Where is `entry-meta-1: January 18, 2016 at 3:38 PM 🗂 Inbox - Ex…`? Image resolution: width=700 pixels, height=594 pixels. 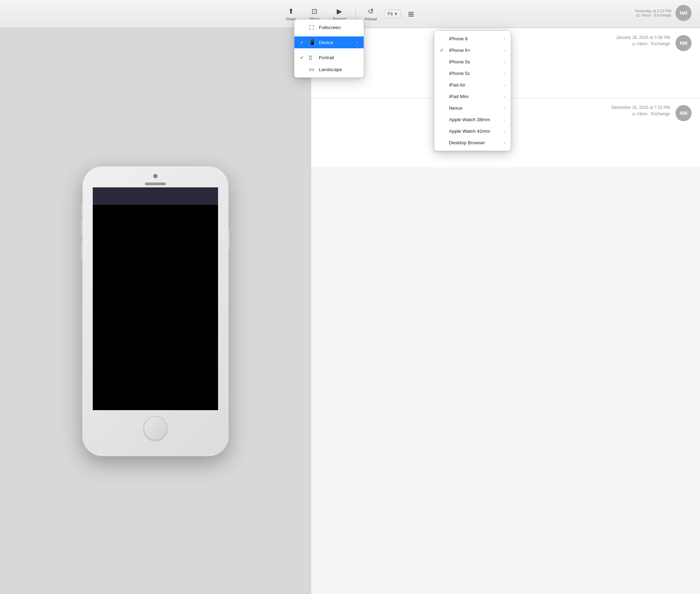
entry-meta-1: January 18, 2016 at 3:38 PM 🗂 Inbox - Ex… is located at coordinates (643, 41).